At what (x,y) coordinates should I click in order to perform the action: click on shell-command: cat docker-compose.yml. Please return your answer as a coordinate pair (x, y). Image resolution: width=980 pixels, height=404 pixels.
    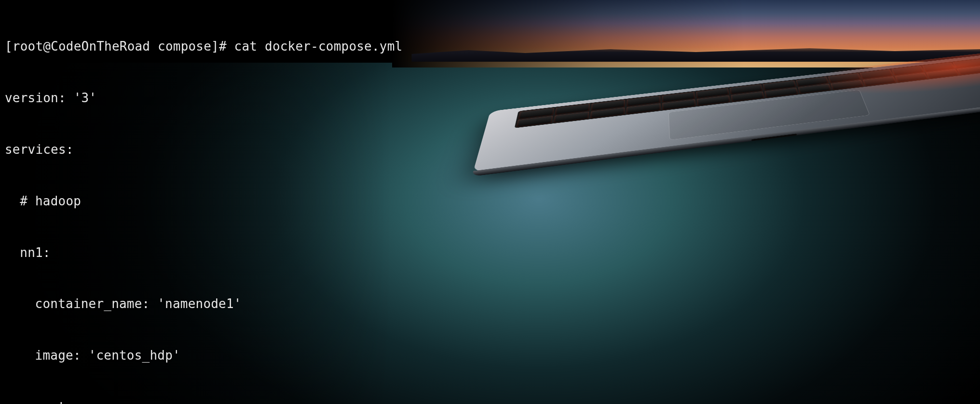
    Looking at the image, I should click on (318, 46).